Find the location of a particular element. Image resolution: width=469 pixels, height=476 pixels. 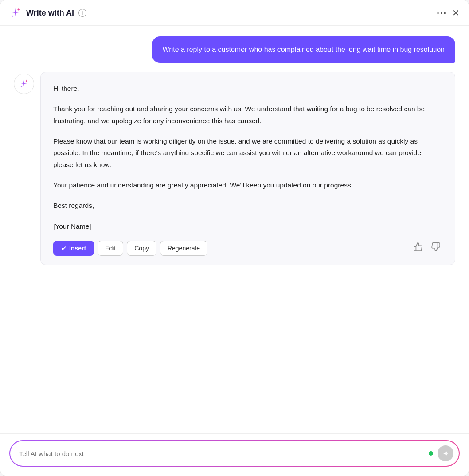

thumbs-up-button is located at coordinates (418, 248).